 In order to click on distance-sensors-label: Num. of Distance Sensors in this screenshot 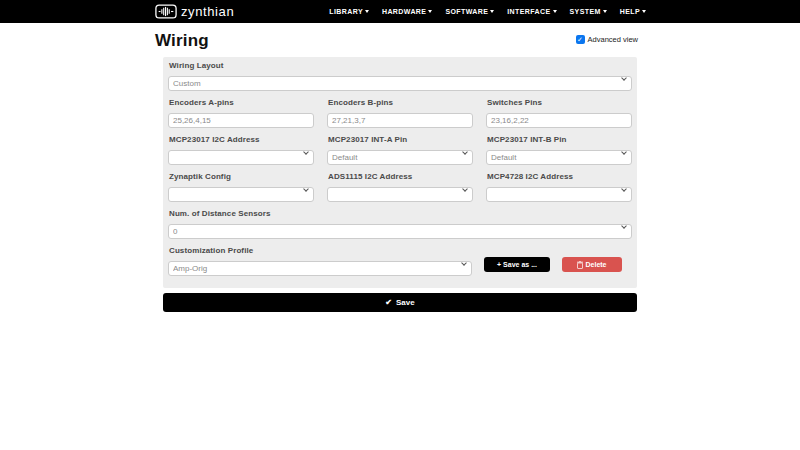, I will do `click(400, 214)`.